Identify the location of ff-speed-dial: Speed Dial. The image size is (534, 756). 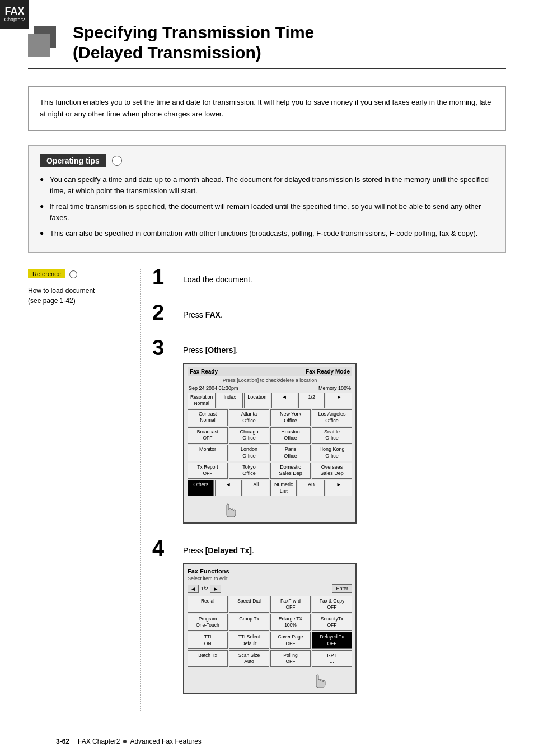
(249, 604).